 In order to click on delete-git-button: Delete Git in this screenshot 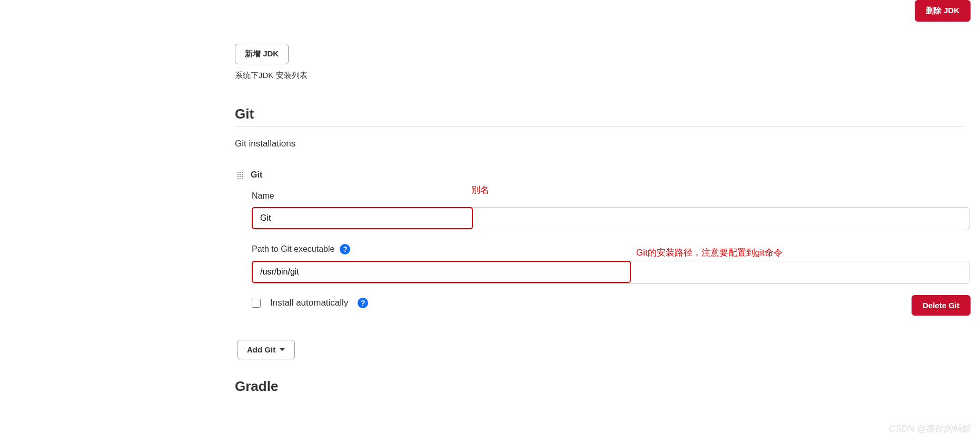, I will do `click(941, 306)`.